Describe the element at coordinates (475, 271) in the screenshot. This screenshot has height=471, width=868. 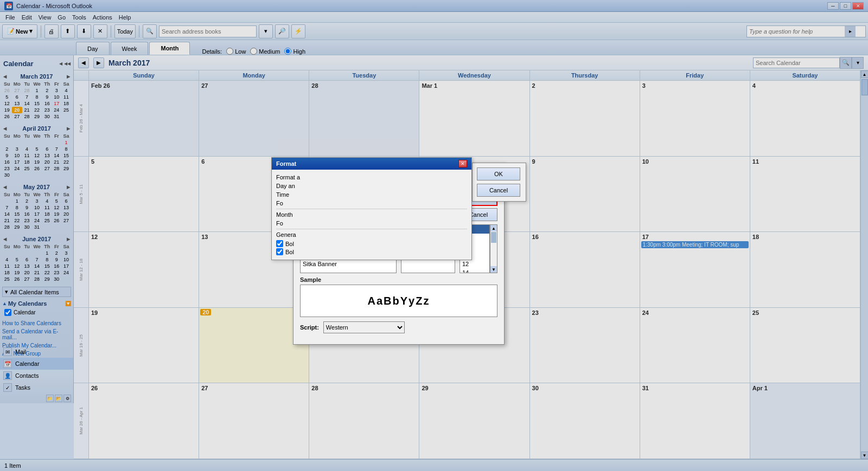
I see `size-item-14: 14` at that location.